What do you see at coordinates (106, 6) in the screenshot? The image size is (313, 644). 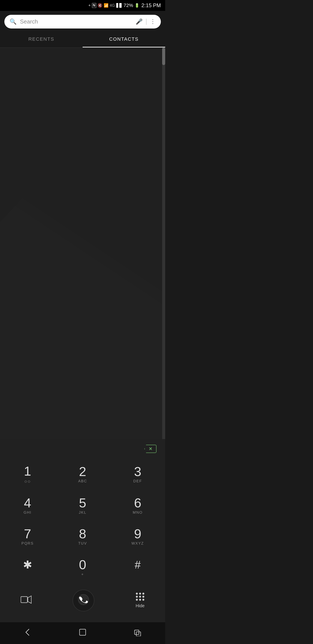 I see `wifi-icon: 📶` at bounding box center [106, 6].